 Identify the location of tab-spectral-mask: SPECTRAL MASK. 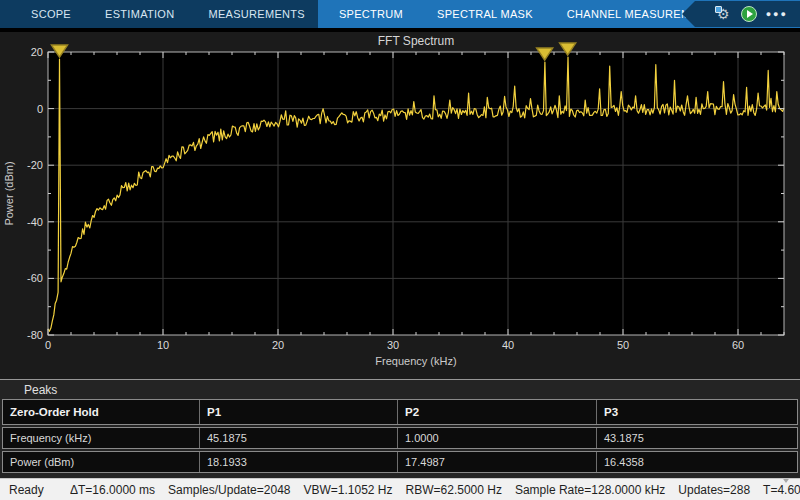
(485, 14).